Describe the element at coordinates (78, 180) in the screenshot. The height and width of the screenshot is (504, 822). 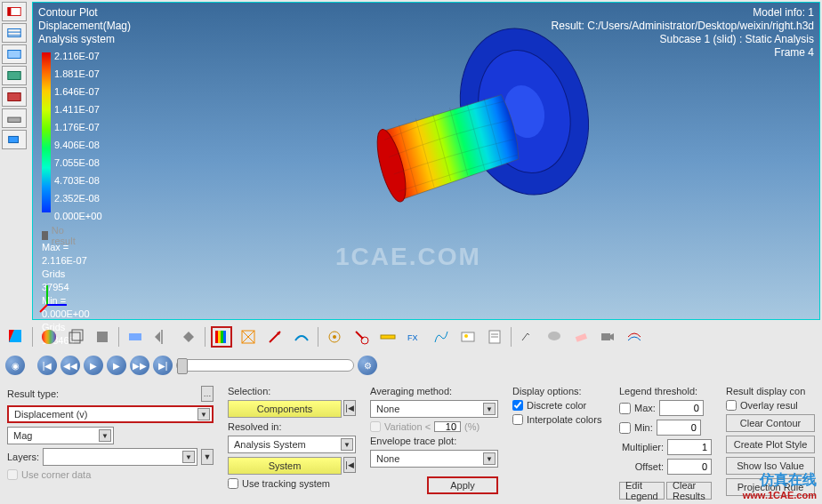
I see `legend-val: 4.703E-08` at that location.